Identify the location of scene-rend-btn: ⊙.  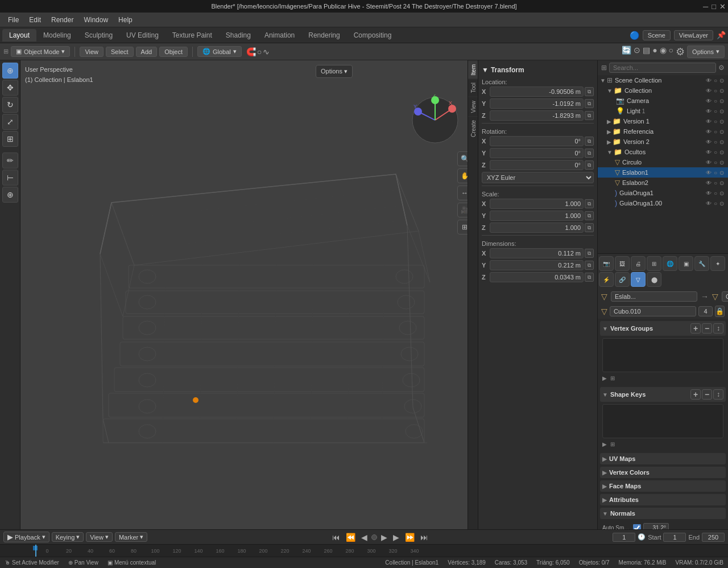
(722, 81).